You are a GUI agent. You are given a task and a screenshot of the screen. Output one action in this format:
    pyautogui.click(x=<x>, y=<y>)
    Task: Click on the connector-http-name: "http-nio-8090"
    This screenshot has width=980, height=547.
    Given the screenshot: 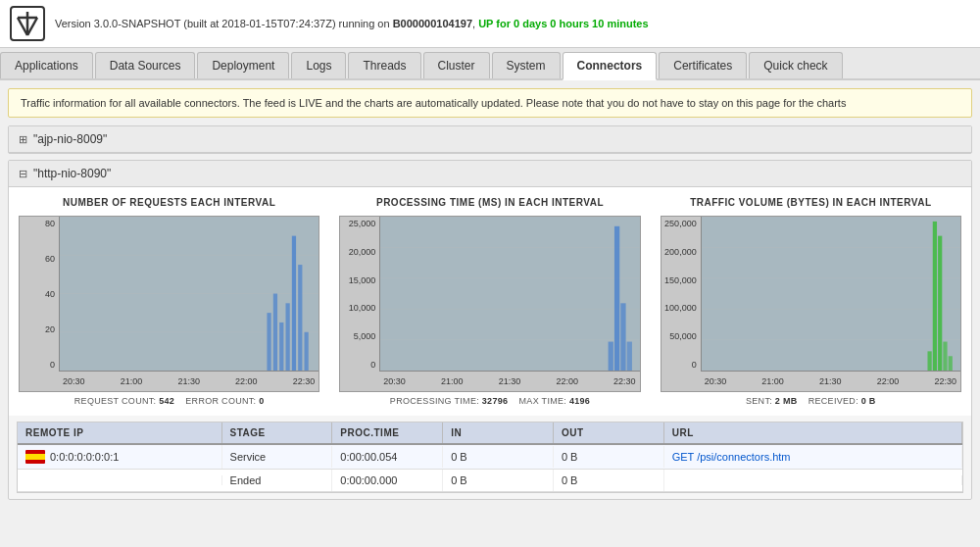 What is the action you would take?
    pyautogui.click(x=73, y=174)
    